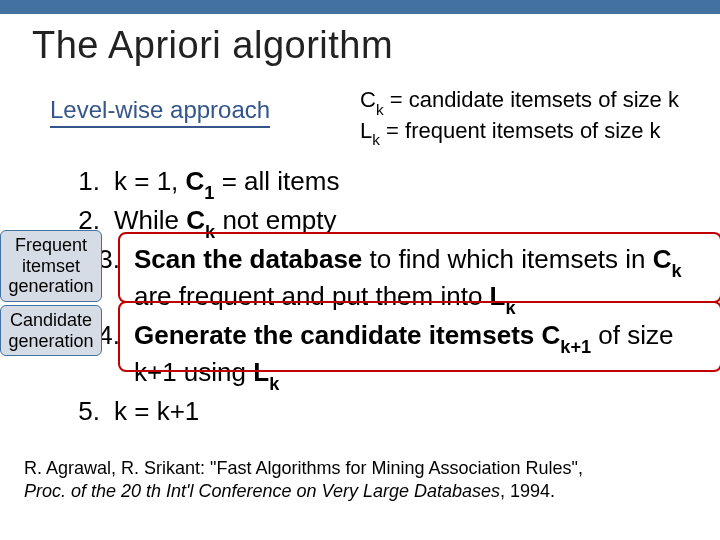  What do you see at coordinates (419, 336) in the screenshot?
I see `highlight-box-candidate` at bounding box center [419, 336].